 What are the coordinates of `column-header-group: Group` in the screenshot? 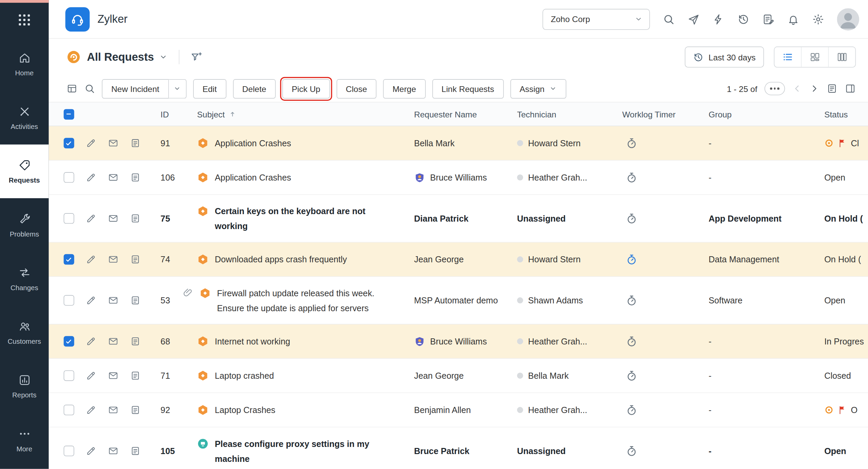 It's located at (766, 114).